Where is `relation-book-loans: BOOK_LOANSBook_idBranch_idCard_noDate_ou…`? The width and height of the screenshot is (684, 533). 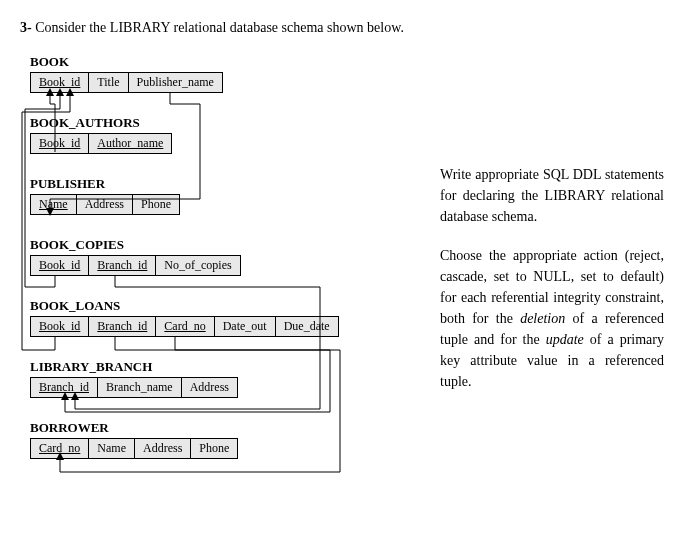
relation-book-loans: BOOK_LOANSBook_idBranch_idCard_noDate_ou… is located at coordinates (220, 318).